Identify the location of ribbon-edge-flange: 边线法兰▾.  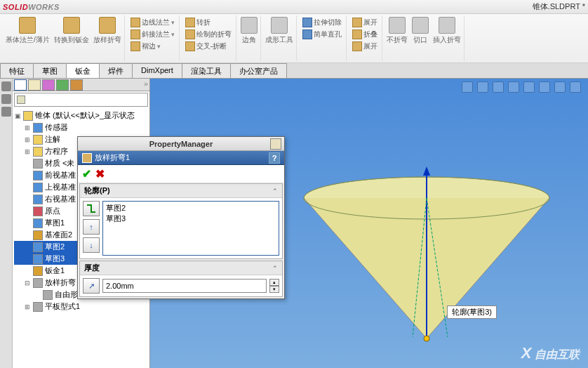
(153, 22).